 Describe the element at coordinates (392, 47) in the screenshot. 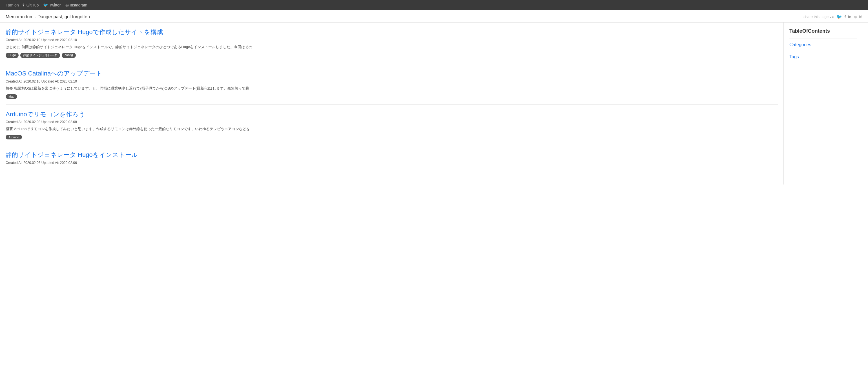

I see `post-summary-0: はじめに 前回は静的サイトジェネレータ Hugoをインストールで、静的サイトジェ…` at that location.